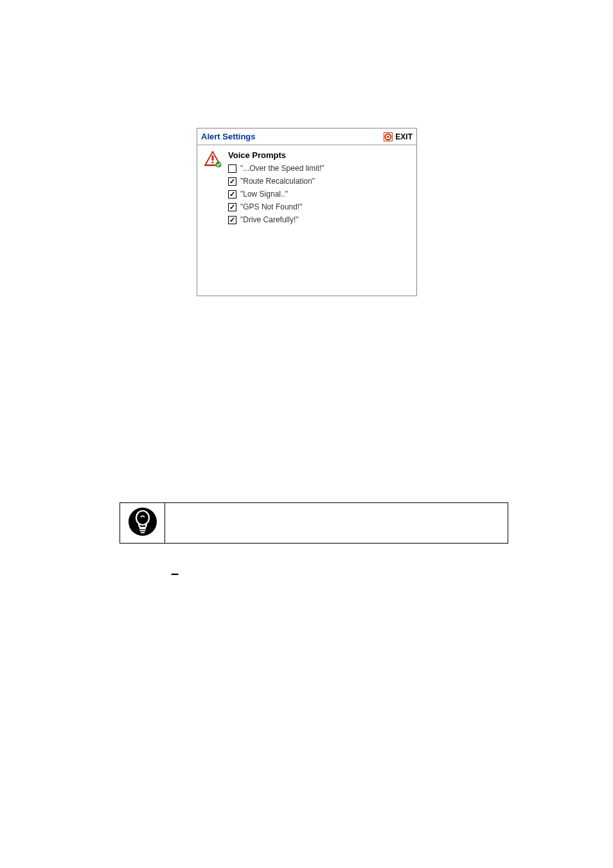 The width and height of the screenshot is (613, 868). What do you see at coordinates (233, 181) in the screenshot?
I see `checkbox-route-recalculation` at bounding box center [233, 181].